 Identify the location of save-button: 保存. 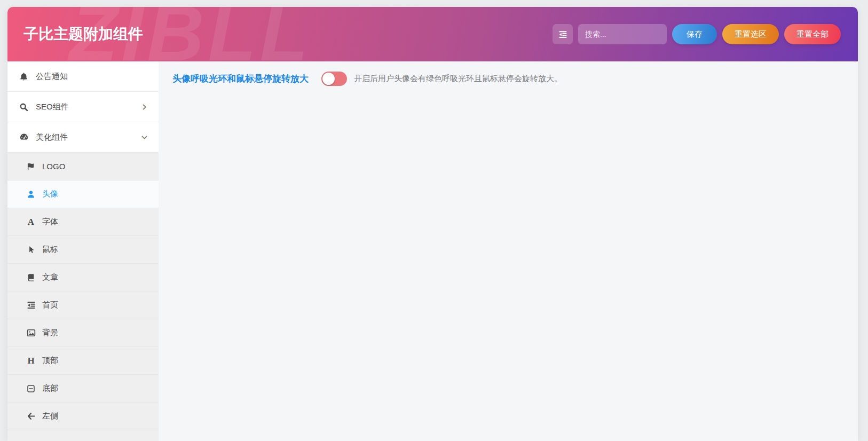
(695, 34).